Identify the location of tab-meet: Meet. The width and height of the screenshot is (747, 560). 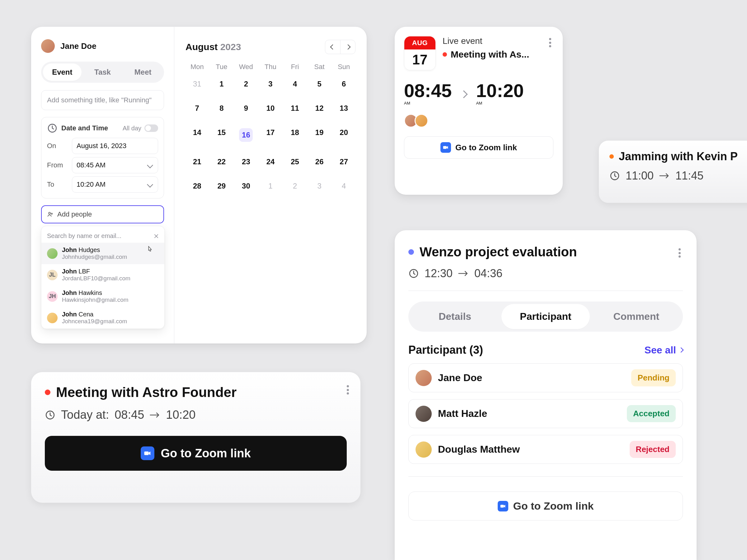
(143, 72).